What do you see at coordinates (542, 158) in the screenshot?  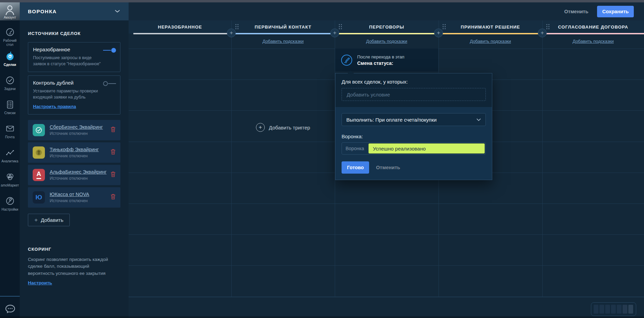 I see `column-divider` at bounding box center [542, 158].